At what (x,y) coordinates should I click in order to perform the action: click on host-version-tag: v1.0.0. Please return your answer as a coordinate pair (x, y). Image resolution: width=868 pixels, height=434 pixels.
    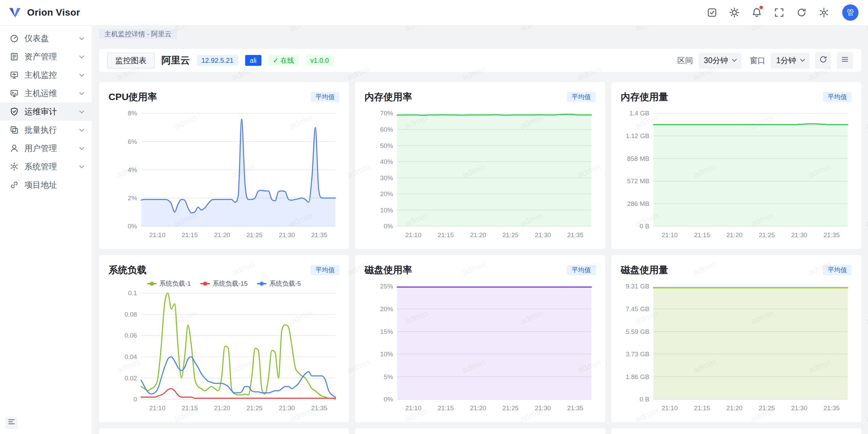
    Looking at the image, I should click on (319, 60).